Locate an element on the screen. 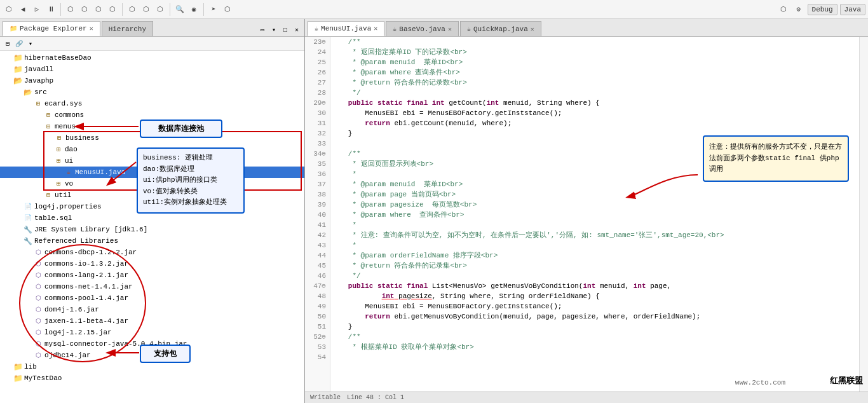  tab-package-explorer-close: ✕ is located at coordinates (92, 29).